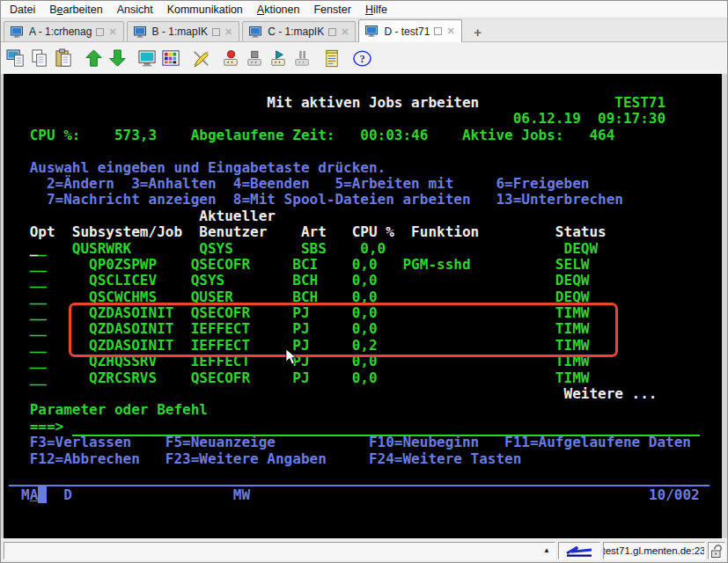 This screenshot has width=728, height=563. Describe the element at coordinates (296, 32) in the screenshot. I see `tab-label: C - 1:mapIK` at that location.